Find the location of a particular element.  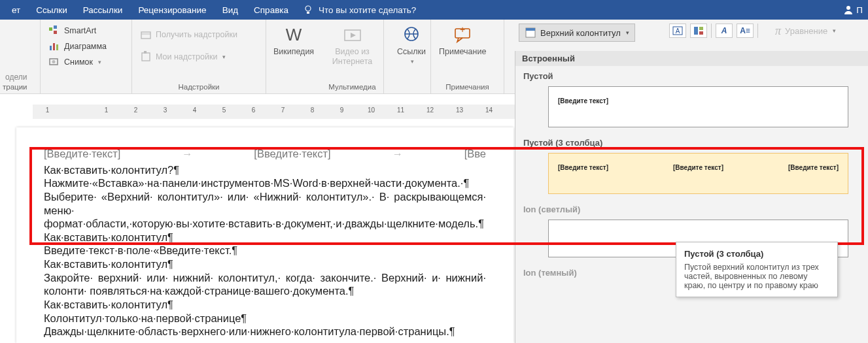

menu-item-review: Рецензирование is located at coordinates (172, 10).